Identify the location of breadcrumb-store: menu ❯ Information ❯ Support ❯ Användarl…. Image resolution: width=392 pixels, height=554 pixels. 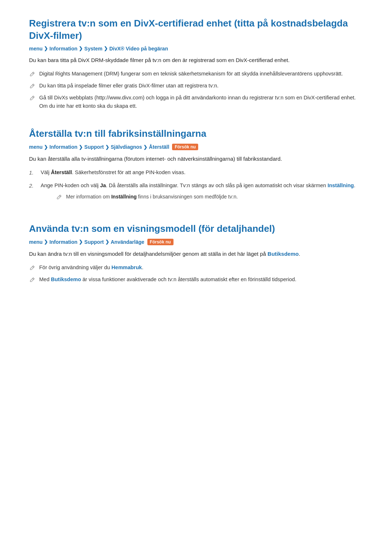
(196, 242).